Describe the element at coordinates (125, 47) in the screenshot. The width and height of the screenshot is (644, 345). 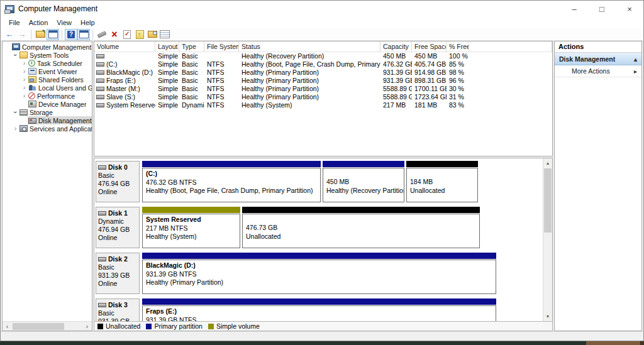
I see `column-header-volume: Volume` at that location.